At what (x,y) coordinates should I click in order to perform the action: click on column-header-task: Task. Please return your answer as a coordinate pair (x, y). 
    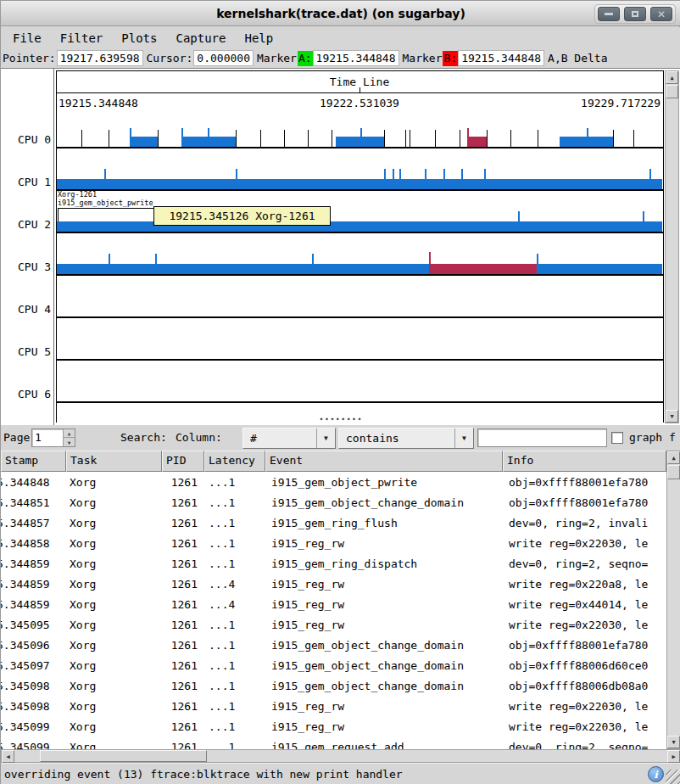
    Looking at the image, I should click on (114, 462).